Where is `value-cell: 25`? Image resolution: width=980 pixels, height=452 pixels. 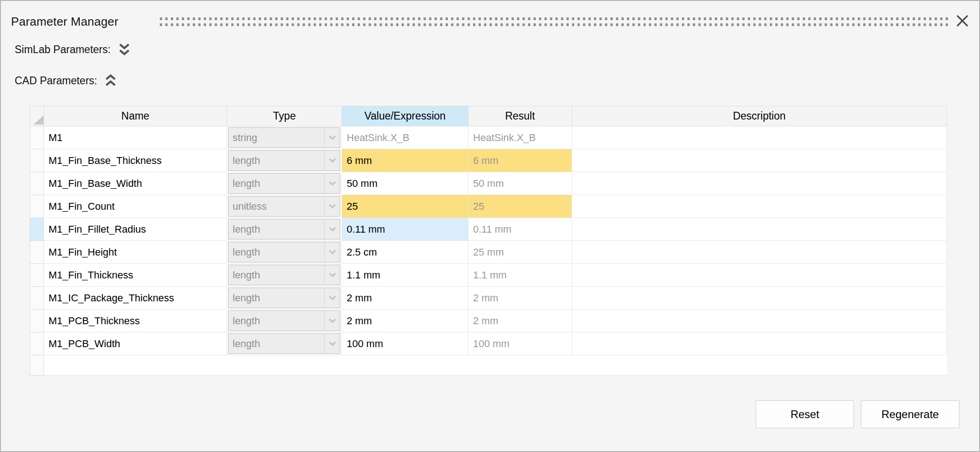 value-cell: 25 is located at coordinates (405, 207).